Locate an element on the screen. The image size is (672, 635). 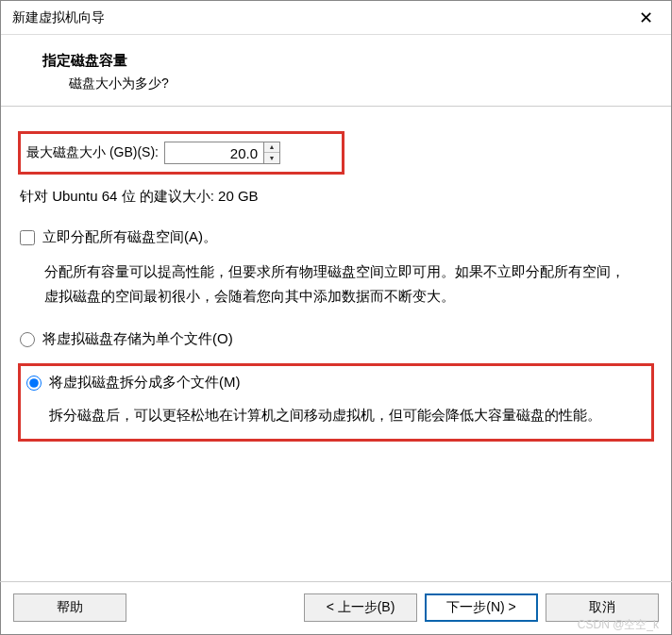
store-single-row: 将虚拟磁盘存储为单个文件(O) is located at coordinates (336, 340).